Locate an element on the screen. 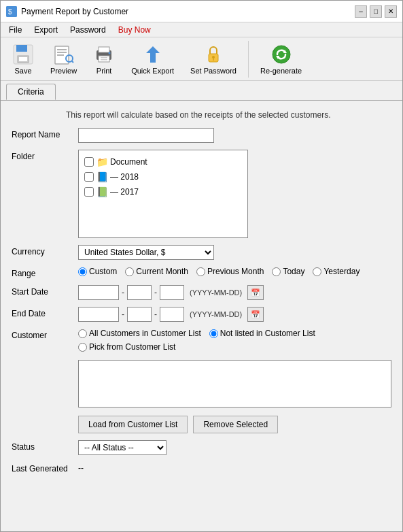 Image resolution: width=403 pixels, height=532 pixels. report-name-control is located at coordinates (235, 135).